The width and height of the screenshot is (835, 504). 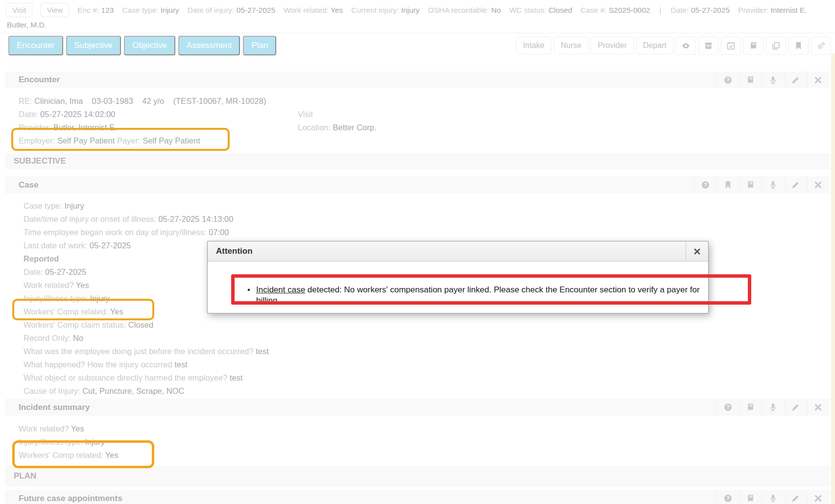 What do you see at coordinates (64, 499) in the screenshot?
I see `future-appointments-title: Future case appointments` at bounding box center [64, 499].